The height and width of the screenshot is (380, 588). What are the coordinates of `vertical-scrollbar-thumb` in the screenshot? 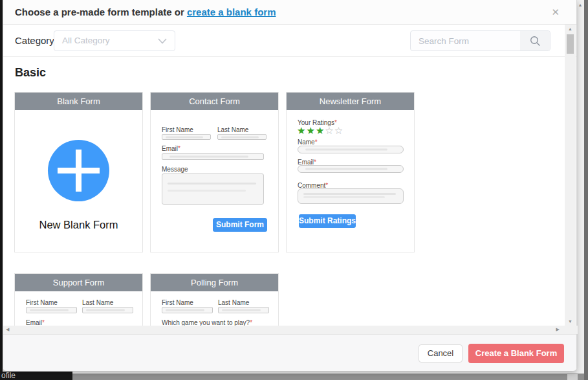 It's located at (571, 44).